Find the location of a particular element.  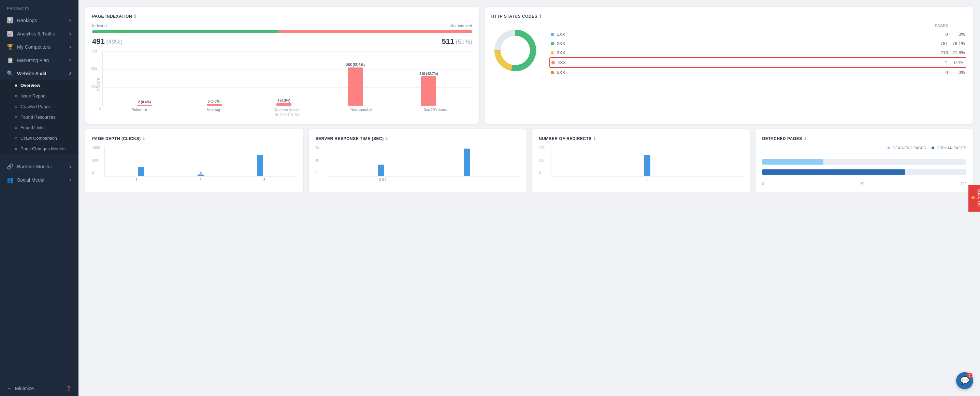

detached-pages-title: DETACHED PAGES ℹ is located at coordinates (864, 138).